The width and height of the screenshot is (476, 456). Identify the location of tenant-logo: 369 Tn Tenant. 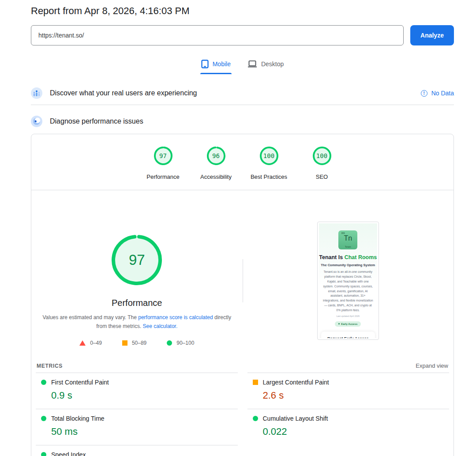
(348, 240).